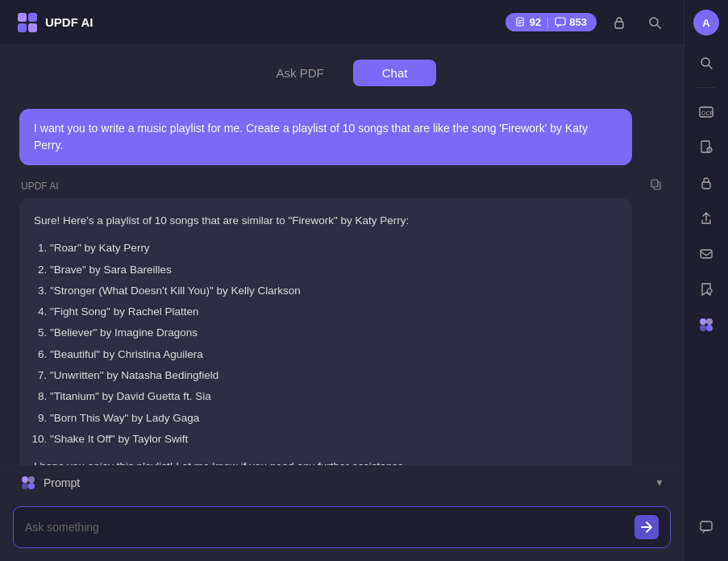 The width and height of the screenshot is (728, 561). Describe the element at coordinates (578, 23) in the screenshot. I see `chat-count: 853` at that location.